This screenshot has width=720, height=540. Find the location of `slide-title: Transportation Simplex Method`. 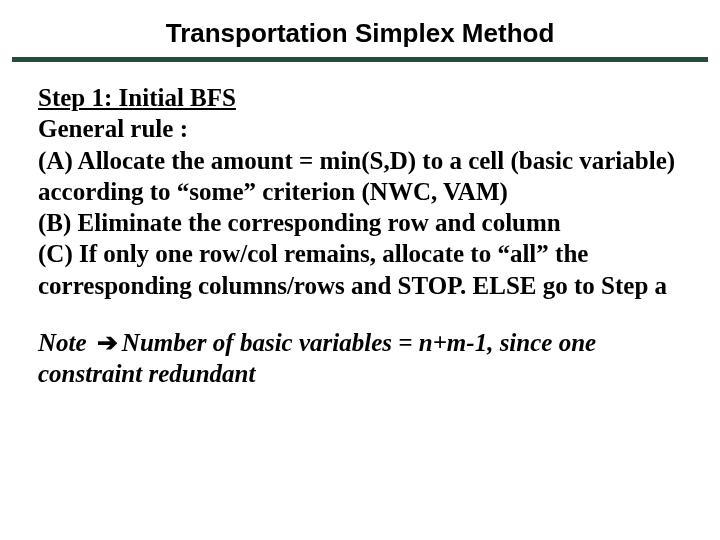

slide-title: Transportation Simplex Method is located at coordinates (360, 38).